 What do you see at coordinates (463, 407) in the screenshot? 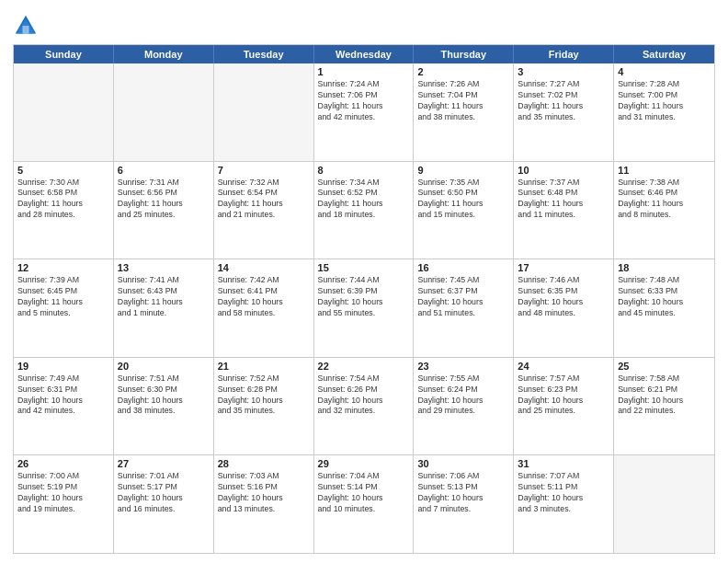
I see `calendar-cell: 23Sunrise: 7:55 AMSunset: 6:24 PMDayligh…` at bounding box center [463, 407].